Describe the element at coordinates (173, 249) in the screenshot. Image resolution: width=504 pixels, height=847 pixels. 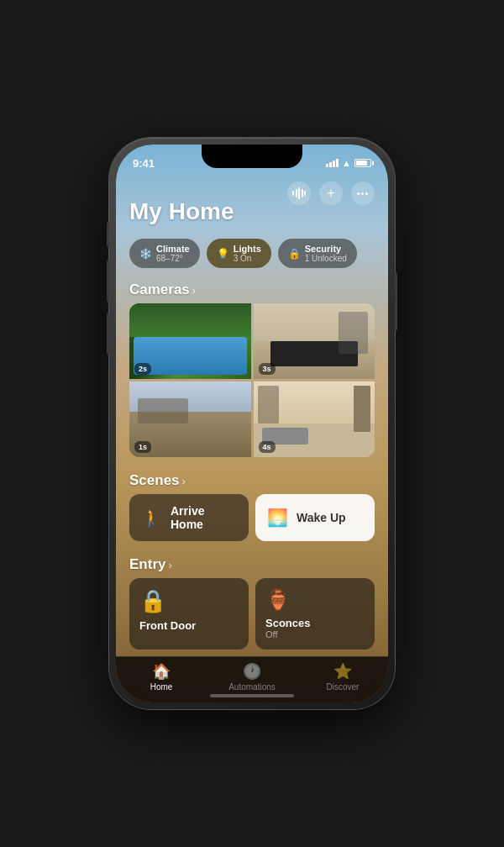
I see `climate-label: Climate` at that location.